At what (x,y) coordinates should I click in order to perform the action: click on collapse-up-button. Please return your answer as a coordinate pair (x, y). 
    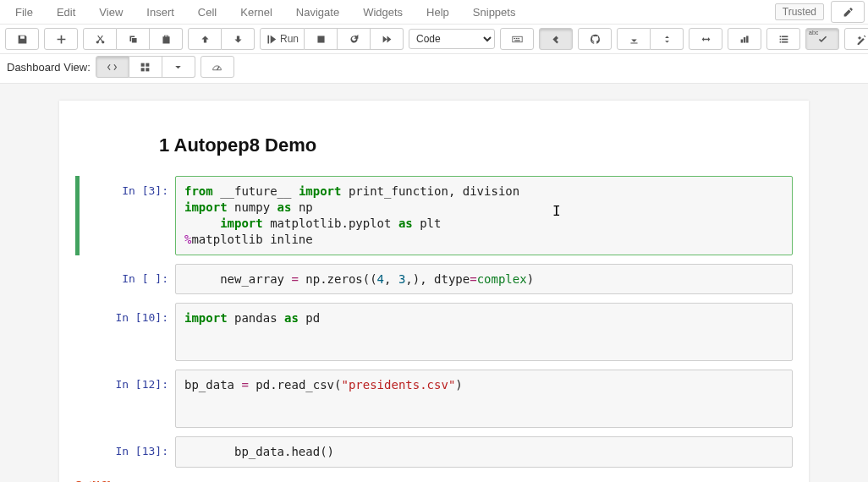
    Looking at the image, I should click on (634, 39).